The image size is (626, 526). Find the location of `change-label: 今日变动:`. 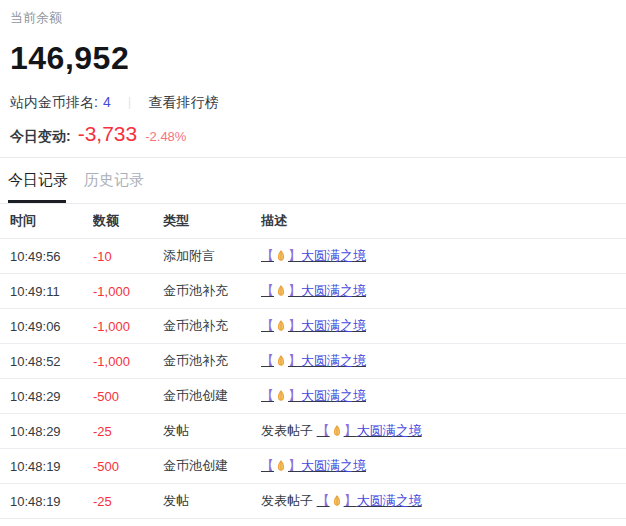

change-label: 今日变动: is located at coordinates (40, 137).